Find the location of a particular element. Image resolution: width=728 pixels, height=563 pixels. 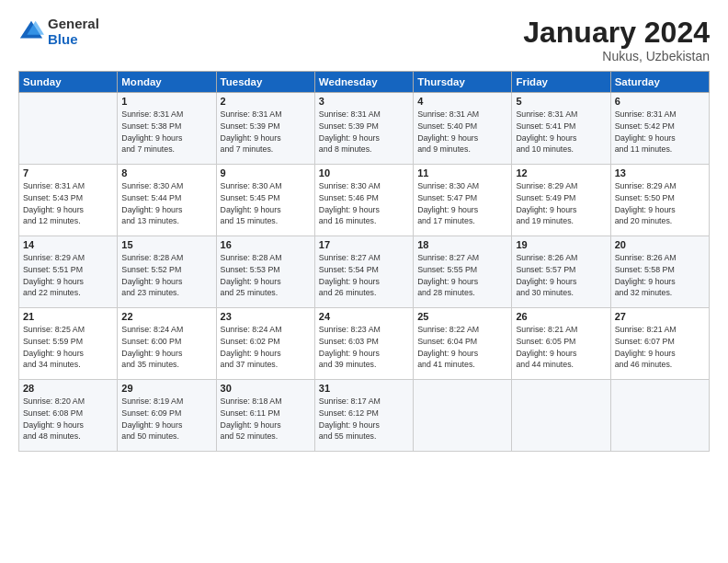

day-number: 29 is located at coordinates (166, 388).